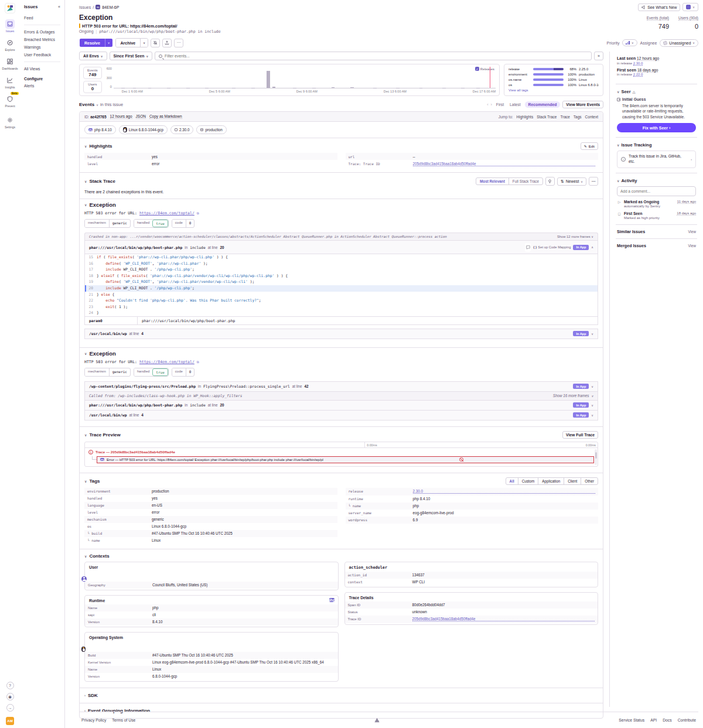  I want to click on share-button, so click(167, 43).